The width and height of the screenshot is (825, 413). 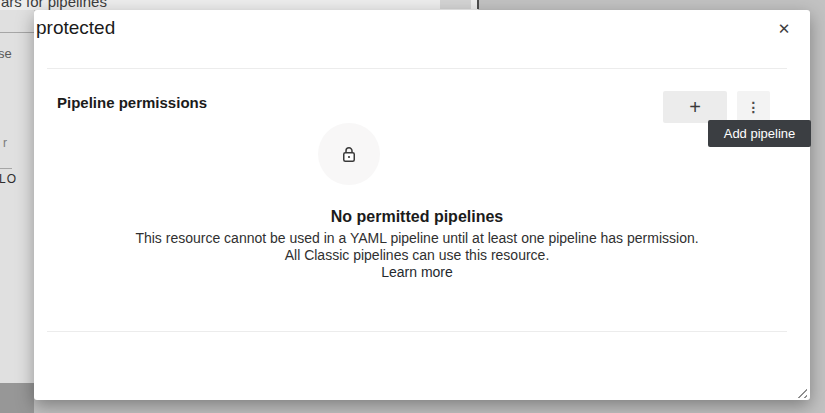 I want to click on add-pipeline-button: +, so click(x=695, y=107).